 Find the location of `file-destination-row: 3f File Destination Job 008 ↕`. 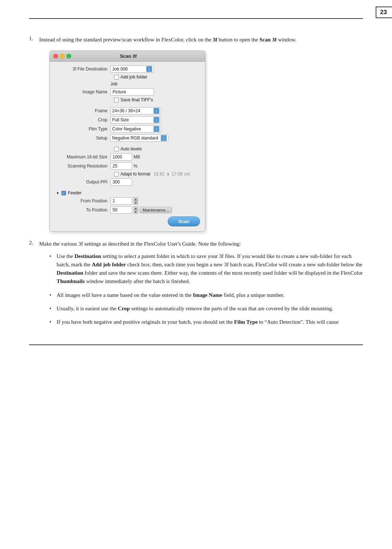

file-destination-row: 3f File Destination Job 008 ↕ is located at coordinates (127, 69).